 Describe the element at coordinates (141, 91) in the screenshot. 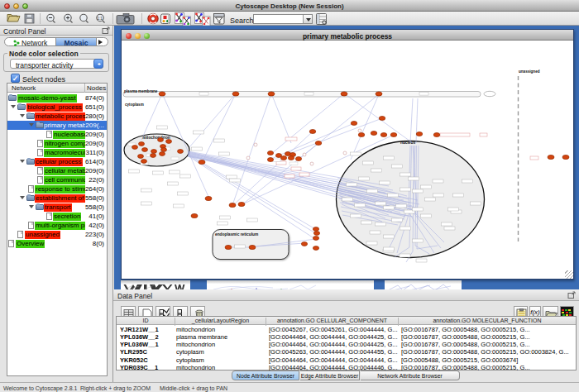

I see `svg-text: plasma membrane` at that location.